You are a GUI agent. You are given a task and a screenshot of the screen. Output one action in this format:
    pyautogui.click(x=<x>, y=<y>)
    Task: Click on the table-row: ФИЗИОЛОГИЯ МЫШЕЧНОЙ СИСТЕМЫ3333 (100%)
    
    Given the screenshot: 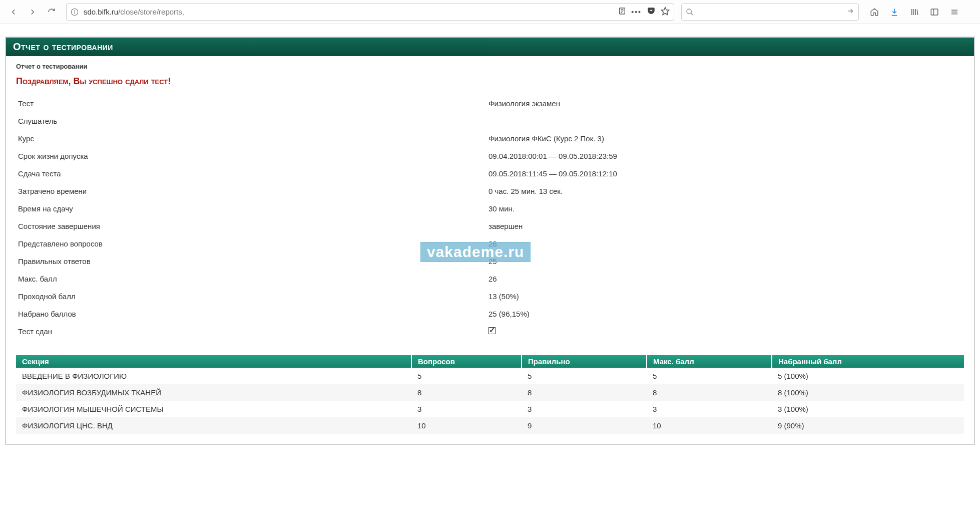 What is the action you would take?
    pyautogui.click(x=490, y=409)
    